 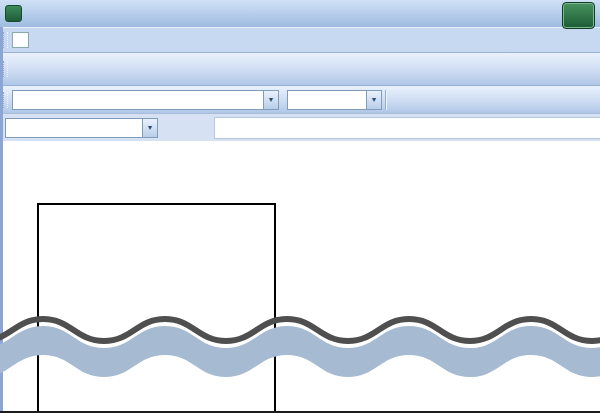 I want to click on excel-app-icon, so click(x=14, y=14).